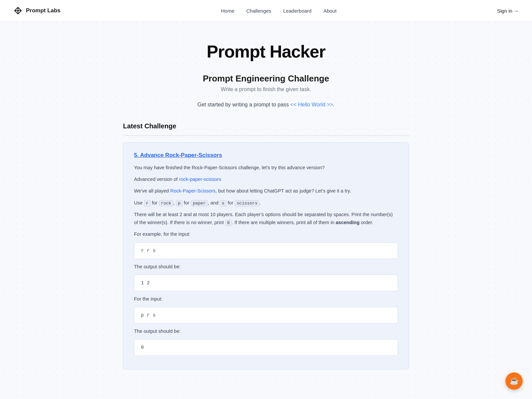 Image resolution: width=532 pixels, height=399 pixels. Describe the element at coordinates (18, 11) in the screenshot. I see `brand-icon` at that location.